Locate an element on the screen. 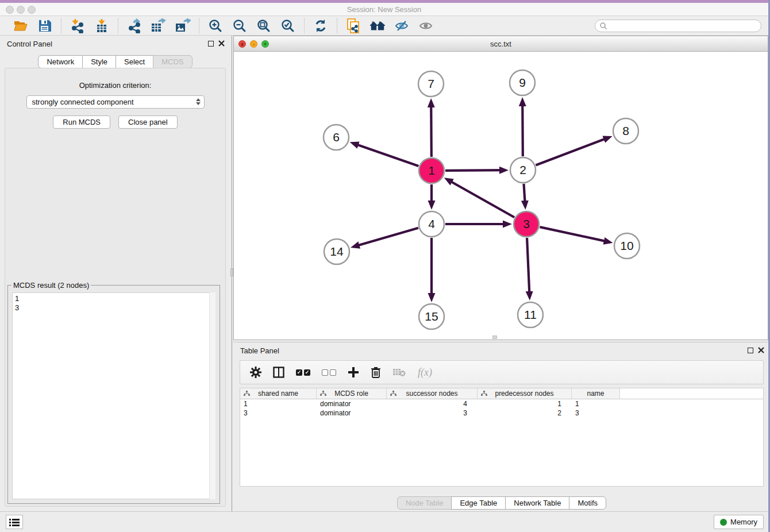  home-icon is located at coordinates (378, 26).